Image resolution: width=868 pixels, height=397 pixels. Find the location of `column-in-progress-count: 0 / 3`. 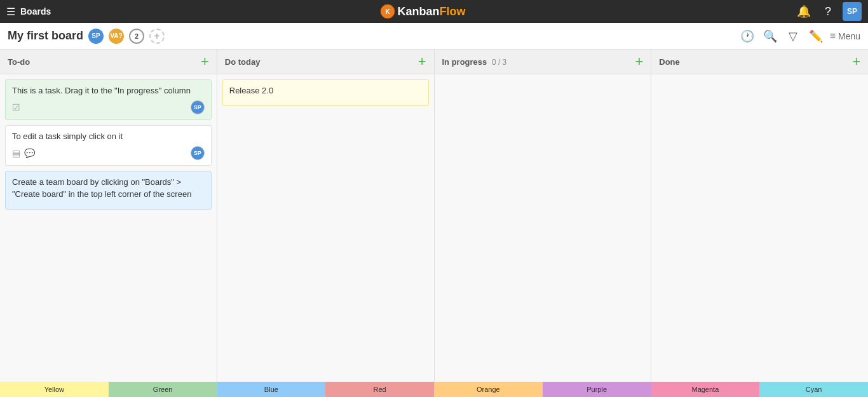

column-in-progress-count: 0 / 3 is located at coordinates (499, 62).